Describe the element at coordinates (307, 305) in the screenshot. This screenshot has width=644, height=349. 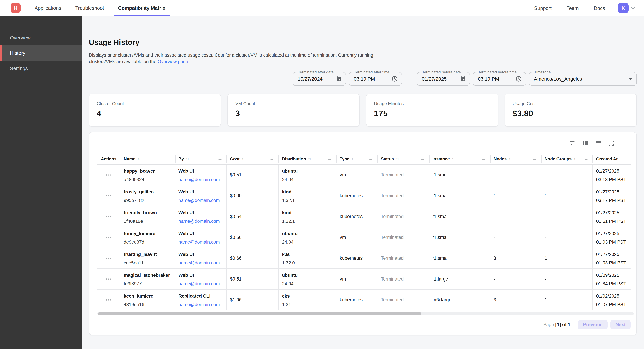
I see `distribution-version: 1.31` at that location.